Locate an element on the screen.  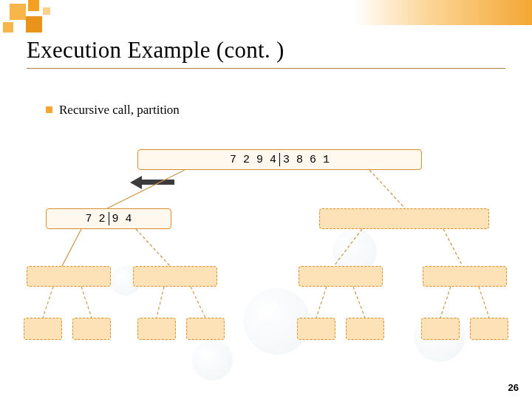
level2-right-node is located at coordinates (404, 219).